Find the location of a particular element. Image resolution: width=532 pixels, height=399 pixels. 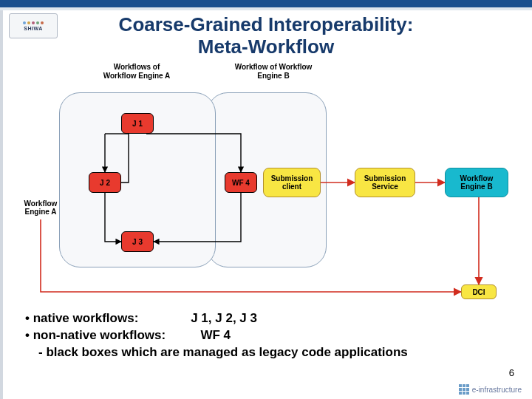

node-workflow-engine-b: Workflow Engine B is located at coordinates (477, 183).